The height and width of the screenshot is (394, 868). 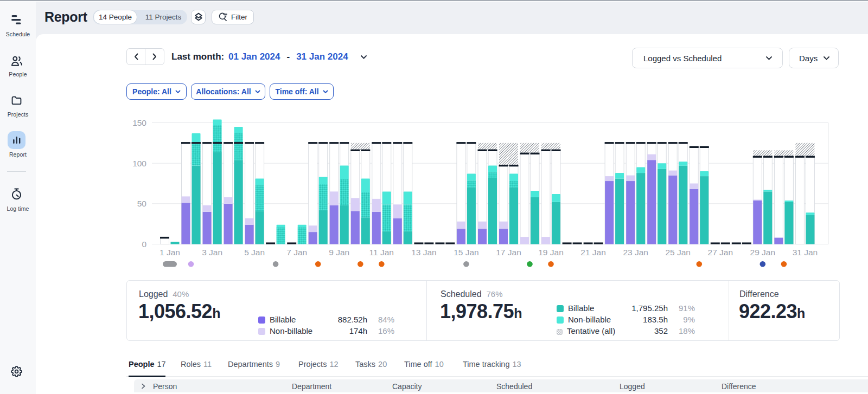 I want to click on svg-text: 29 Jan, so click(x=763, y=253).